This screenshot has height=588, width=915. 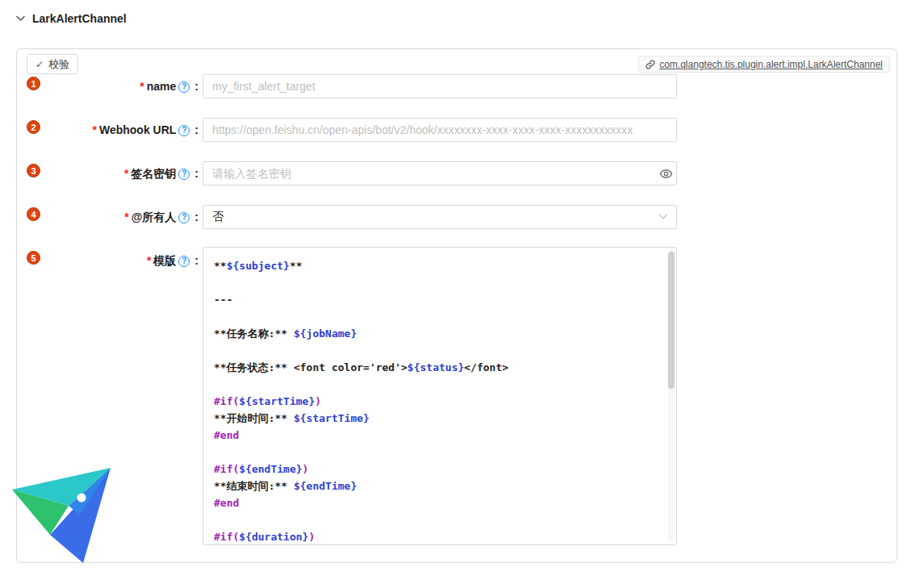 What do you see at coordinates (108, 217) in the screenshot?
I see `field-label-at-all: *@所有人?:` at bounding box center [108, 217].